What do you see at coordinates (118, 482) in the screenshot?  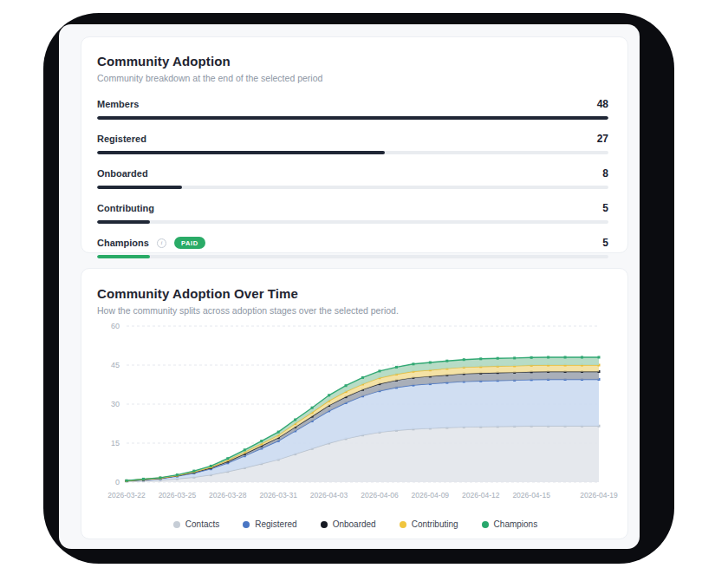 I see `svg-text: 0` at bounding box center [118, 482].